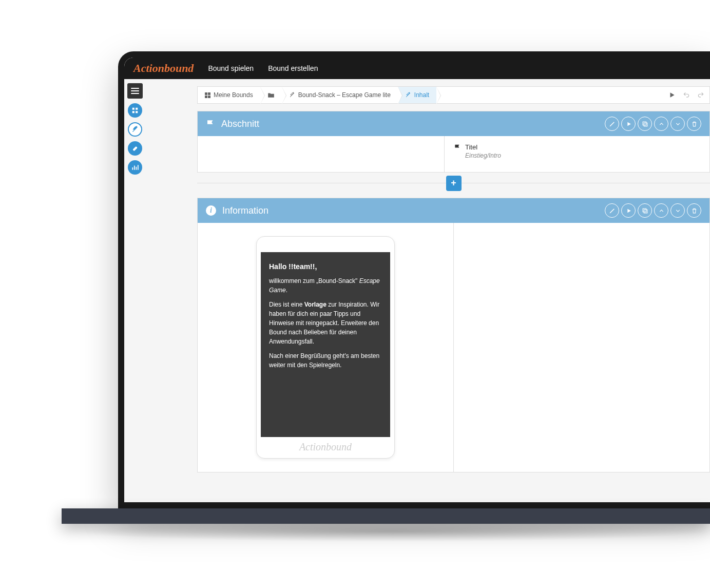  What do you see at coordinates (454, 154) in the screenshot?
I see `section-abschnitt-body: Titel Einstieg/Intro` at bounding box center [454, 154].